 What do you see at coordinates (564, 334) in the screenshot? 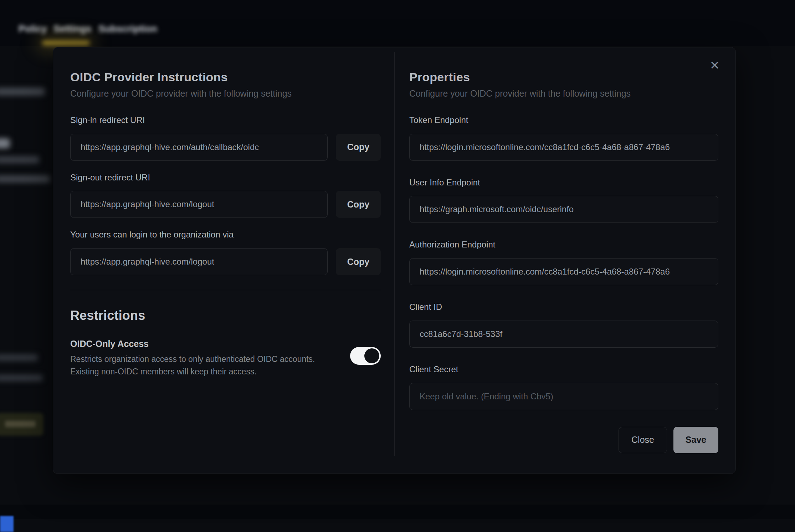
I see `client-id-input` at bounding box center [564, 334].